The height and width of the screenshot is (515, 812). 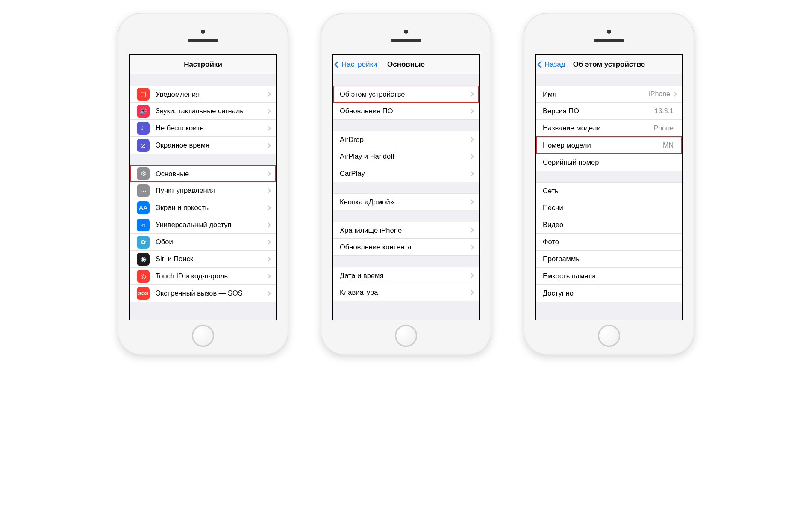 What do you see at coordinates (555, 65) in the screenshot?
I see `back-label: Назад` at bounding box center [555, 65].